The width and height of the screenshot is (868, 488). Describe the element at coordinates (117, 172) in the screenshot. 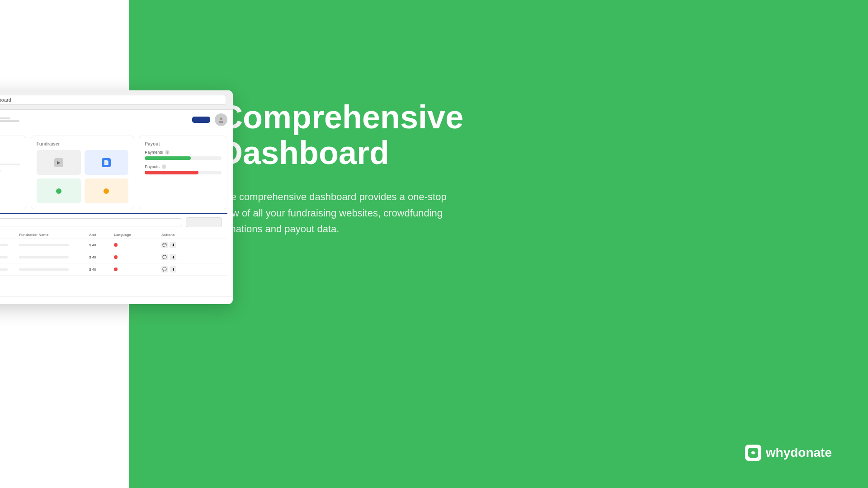

I see `cards-area: Balance $1500.00 Fundraiser` at that location.